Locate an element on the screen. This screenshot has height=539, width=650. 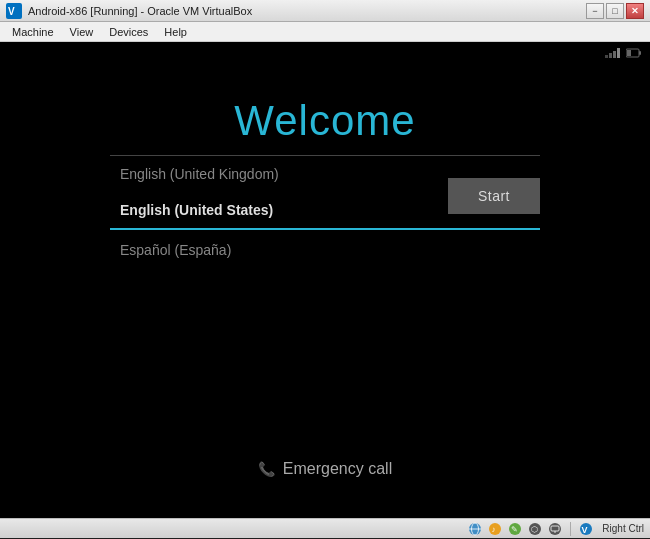
vbox-icon-display is located at coordinates (555, 529).